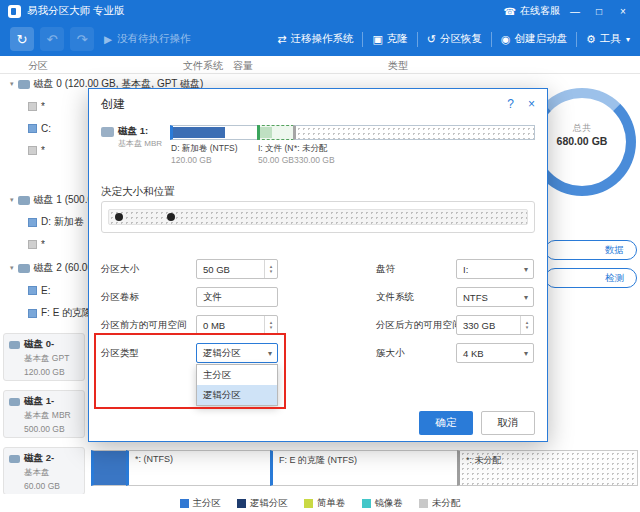  I want to click on disk-card-title: 磁盘 1-, so click(44, 402).